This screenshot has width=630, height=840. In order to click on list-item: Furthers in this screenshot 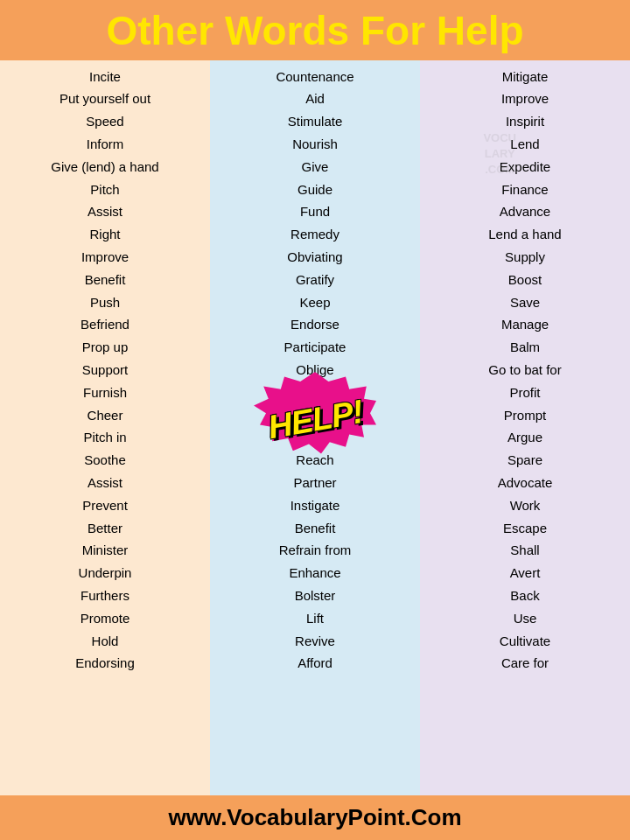, I will do `click(105, 596)`.